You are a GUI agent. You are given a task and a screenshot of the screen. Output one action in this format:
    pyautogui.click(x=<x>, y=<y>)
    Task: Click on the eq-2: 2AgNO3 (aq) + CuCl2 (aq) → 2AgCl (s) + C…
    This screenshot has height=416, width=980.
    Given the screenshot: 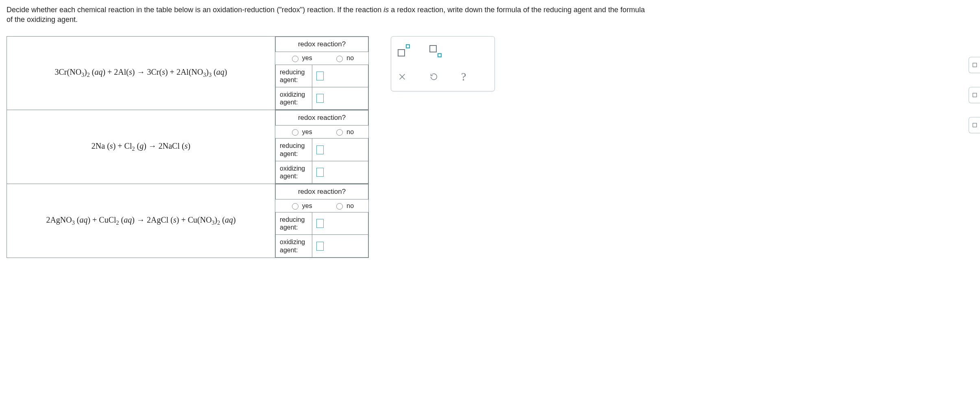 What is the action you would take?
    pyautogui.click(x=141, y=220)
    